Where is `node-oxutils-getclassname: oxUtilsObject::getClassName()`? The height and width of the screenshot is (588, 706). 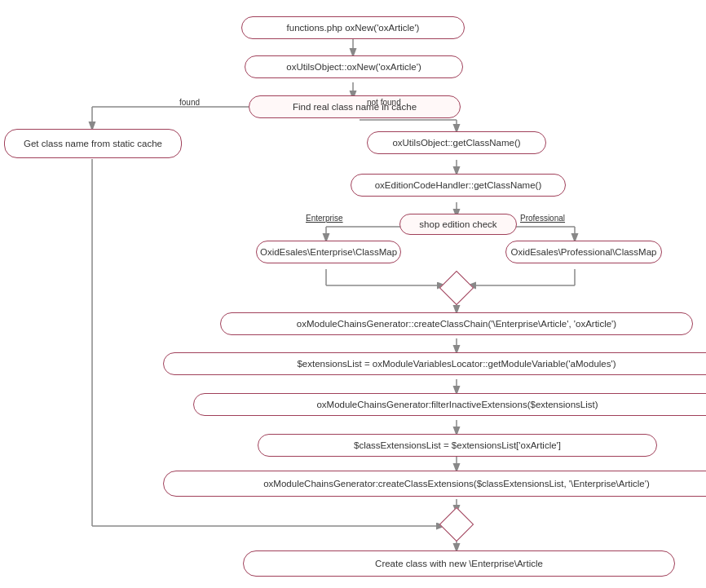 node-oxutils-getclassname: oxUtilsObject::getClassName() is located at coordinates (457, 143).